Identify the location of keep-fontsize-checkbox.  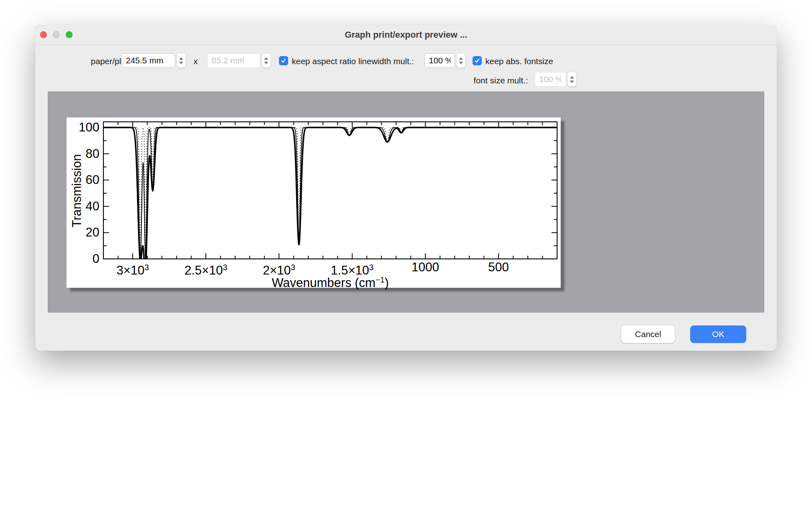
(477, 61).